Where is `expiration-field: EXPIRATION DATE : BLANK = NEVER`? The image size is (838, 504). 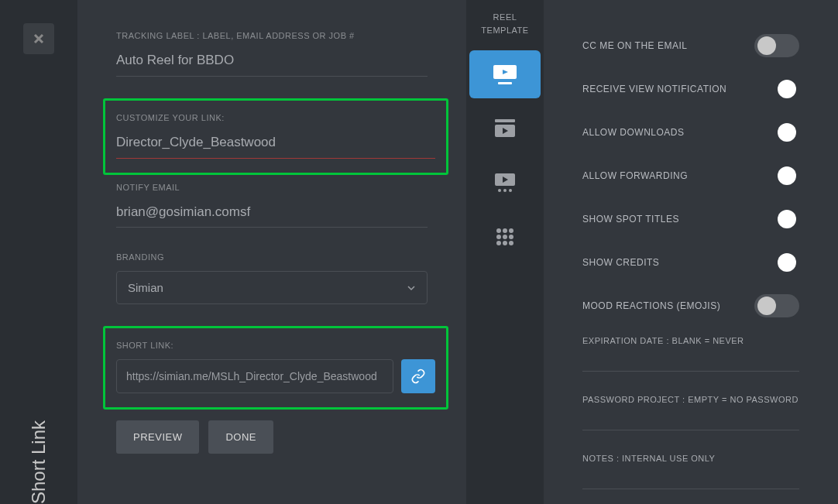
expiration-field: EXPIRATION DATE : BLANK = NEVER is located at coordinates (691, 354).